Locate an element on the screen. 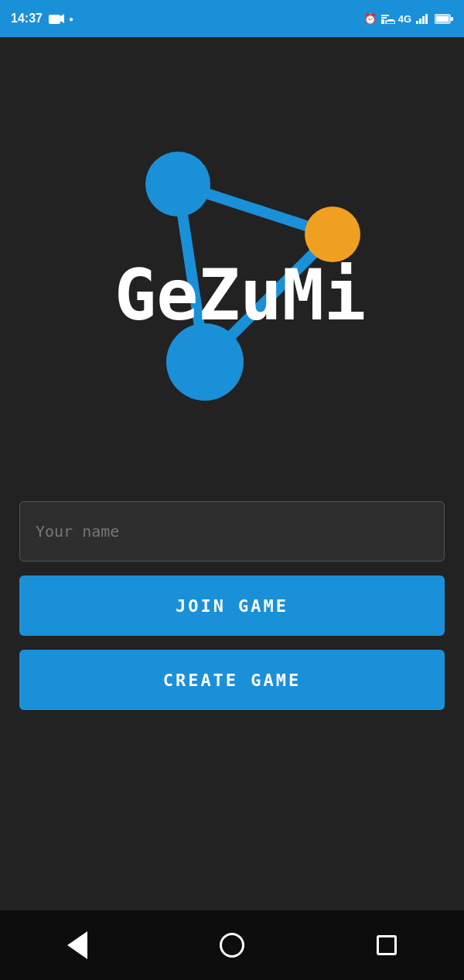  back-icon is located at coordinates (77, 945).